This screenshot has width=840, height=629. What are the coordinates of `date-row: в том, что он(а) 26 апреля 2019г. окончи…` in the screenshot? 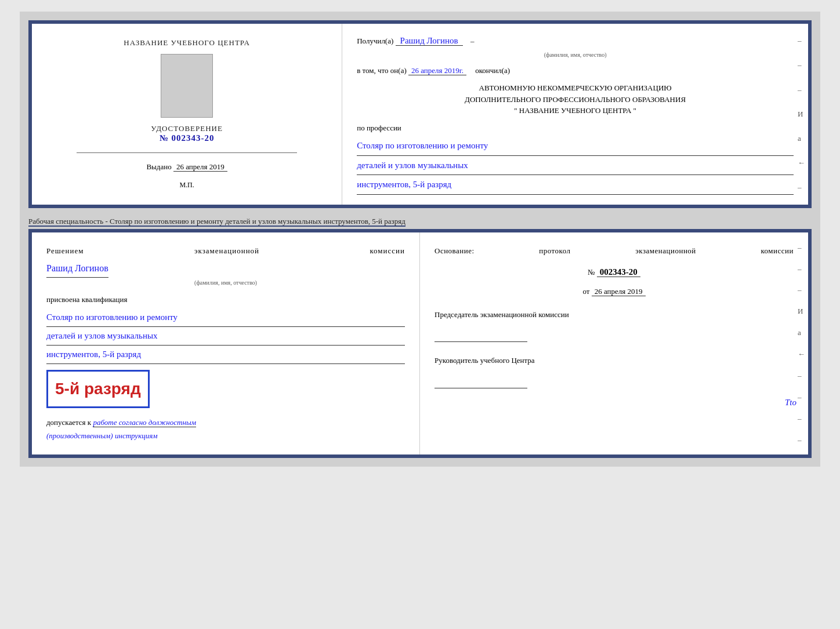 It's located at (575, 71).